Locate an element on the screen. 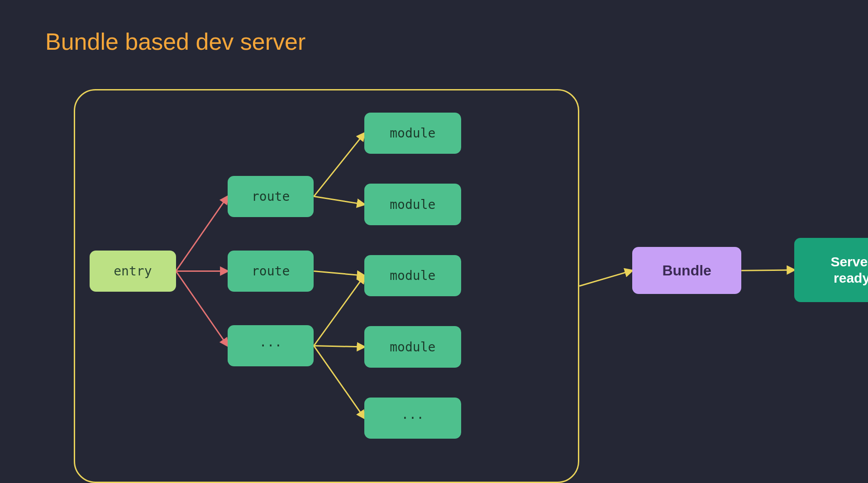 This screenshot has height=483, width=868. route-node-1: route is located at coordinates (271, 196).